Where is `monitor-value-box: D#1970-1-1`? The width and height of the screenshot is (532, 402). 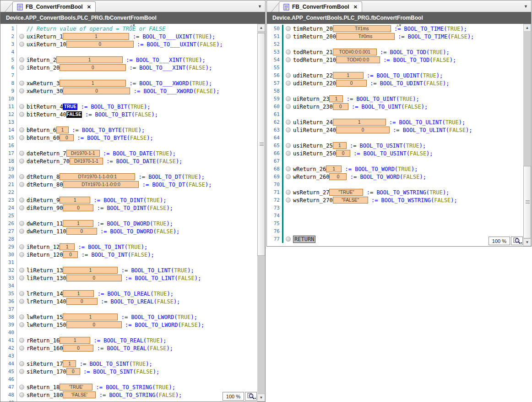
monitor-value-box: D#1970-1-1 is located at coordinates (83, 153).